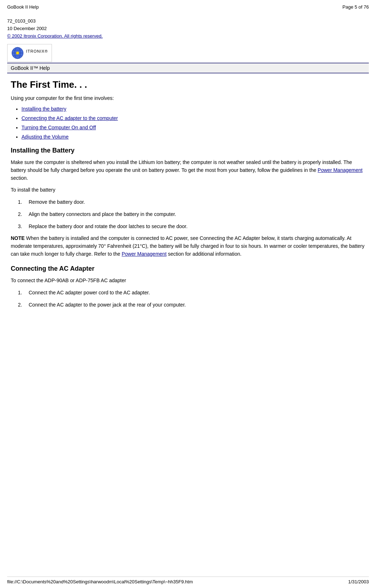  I want to click on battery-para-1: Make sure the computer is sheltered when…, so click(188, 170).